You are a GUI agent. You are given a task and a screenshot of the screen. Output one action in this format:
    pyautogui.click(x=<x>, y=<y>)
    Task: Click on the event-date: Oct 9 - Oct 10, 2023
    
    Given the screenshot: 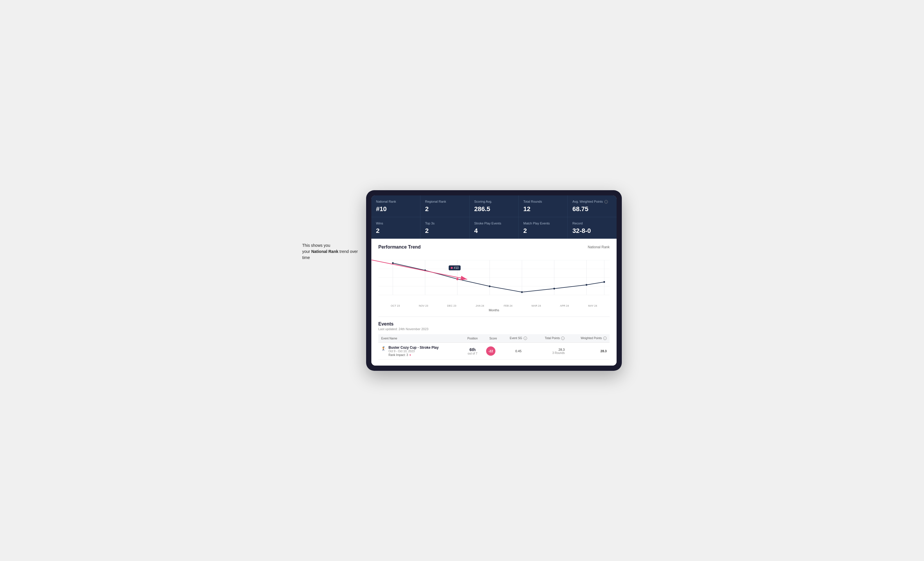 What is the action you would take?
    pyautogui.click(x=414, y=351)
    